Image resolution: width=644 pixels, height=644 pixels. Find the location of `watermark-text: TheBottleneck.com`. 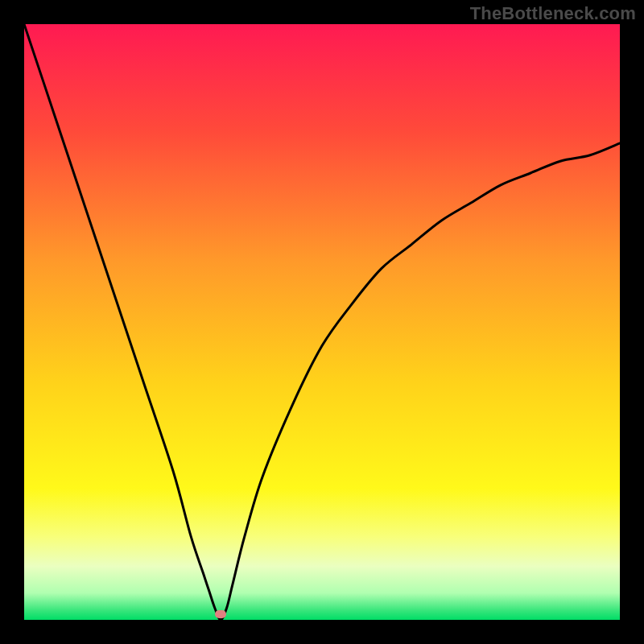

watermark-text: TheBottleneck.com is located at coordinates (553, 14).